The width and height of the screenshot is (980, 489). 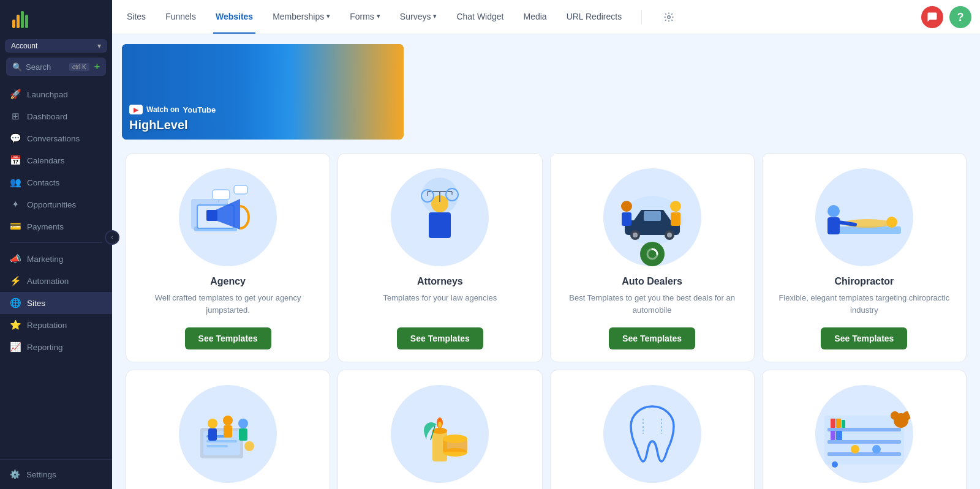 I want to click on sidebar-item-label: Automation, so click(x=48, y=282).